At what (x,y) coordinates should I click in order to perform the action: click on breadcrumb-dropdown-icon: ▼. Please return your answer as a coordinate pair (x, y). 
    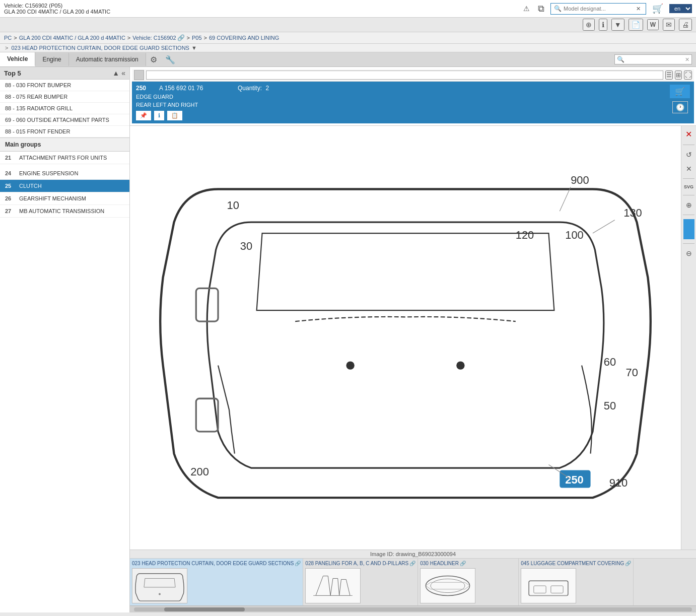
    Looking at the image, I should click on (194, 48).